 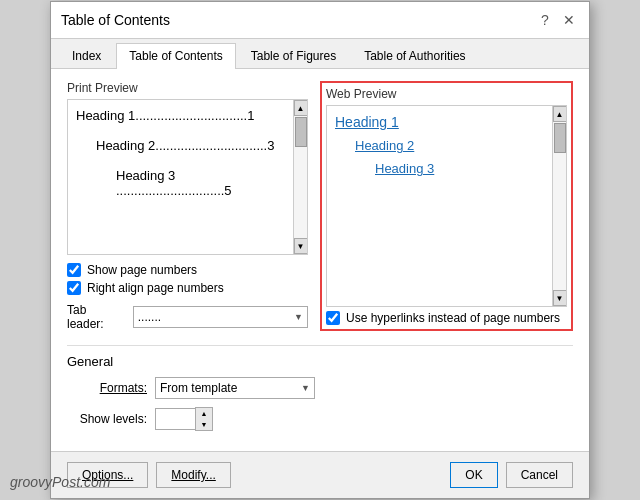 I want to click on web-preview-content: Heading 1 Heading 2 Heading 3, so click(x=440, y=206).